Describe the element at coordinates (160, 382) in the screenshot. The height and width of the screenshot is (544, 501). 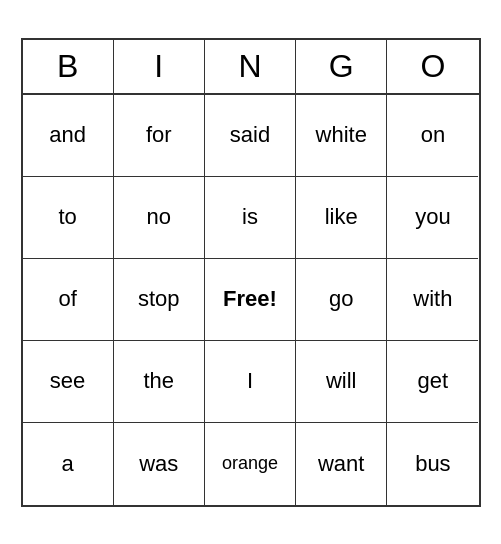
I see `cell-16: the` at that location.